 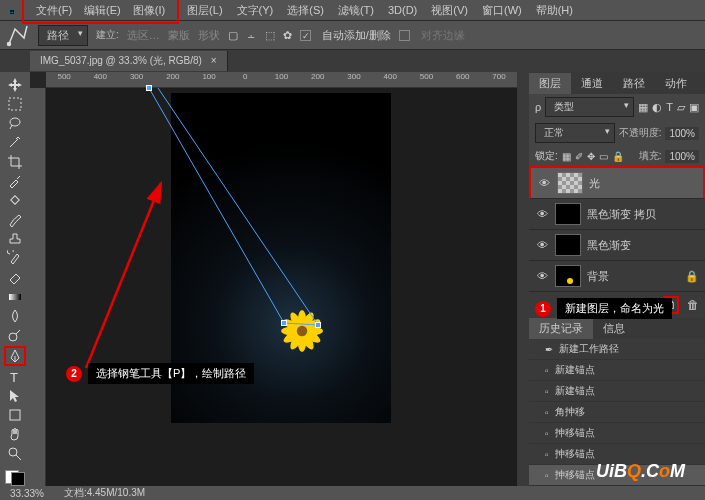 I want to click on auto-add-delete-checkbox, so click(x=306, y=36).